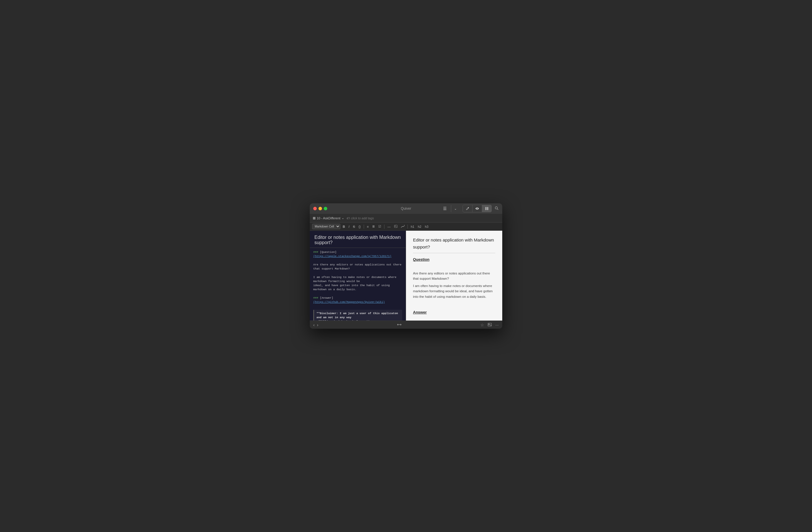 The image size is (812, 532). What do you see at coordinates (420, 227) in the screenshot?
I see `h2-button: h2` at bounding box center [420, 227].